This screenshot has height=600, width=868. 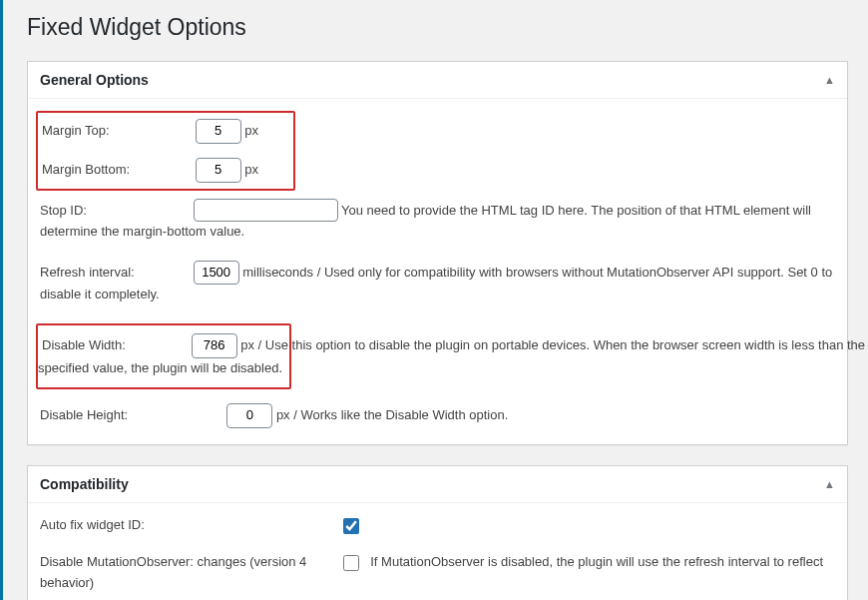 I want to click on margin-bottom-input, so click(x=218, y=170).